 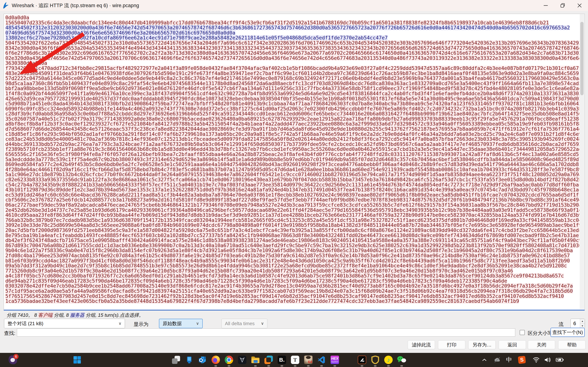 I want to click on close-button, so click(x=579, y=5).